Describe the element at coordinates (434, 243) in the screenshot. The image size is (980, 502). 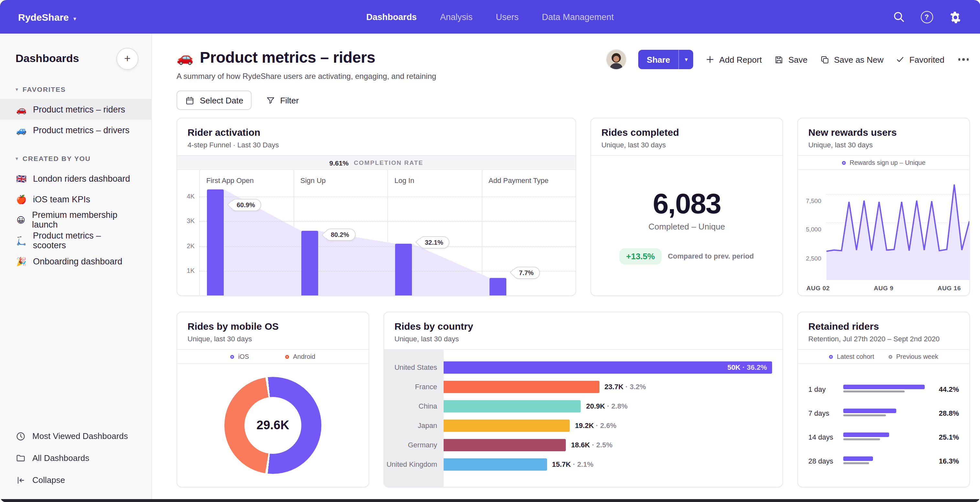
I see `funnel-bubble: 32.1%` at that location.